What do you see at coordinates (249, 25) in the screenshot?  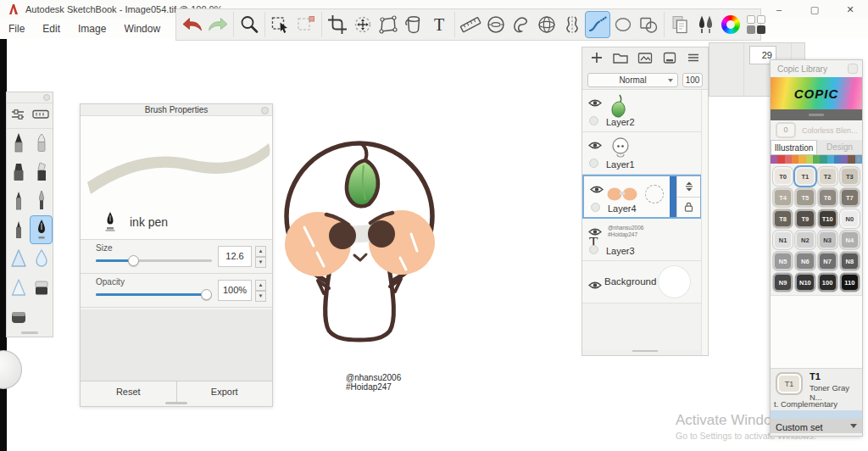 I see `zoom-icon` at bounding box center [249, 25].